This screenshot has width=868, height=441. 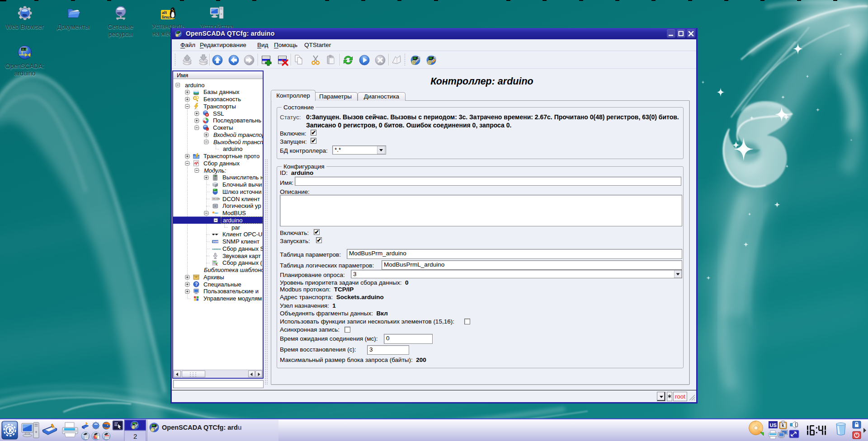 What do you see at coordinates (25, 50) in the screenshot?
I see `svg-text: 10.95` at bounding box center [25, 50].